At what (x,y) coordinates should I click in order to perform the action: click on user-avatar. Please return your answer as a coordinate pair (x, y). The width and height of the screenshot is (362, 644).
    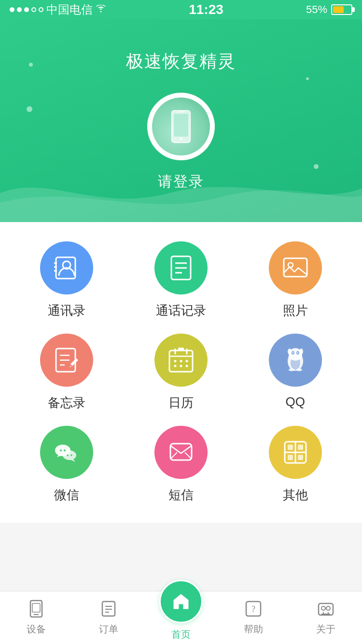
    Looking at the image, I should click on (181, 126).